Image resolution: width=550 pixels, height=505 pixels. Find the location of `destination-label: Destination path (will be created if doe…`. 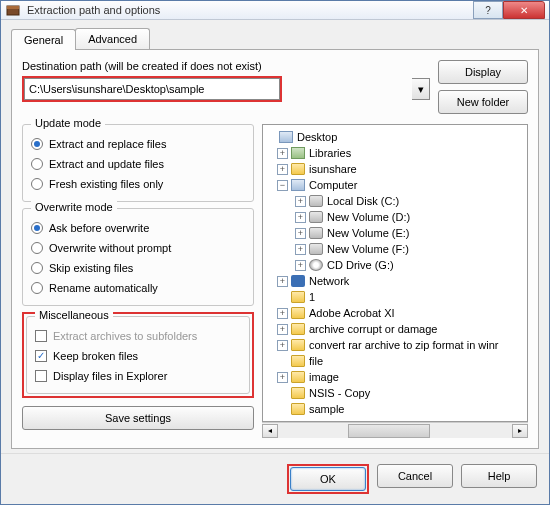

destination-label: Destination path (will be created if doe… is located at coordinates (152, 66).